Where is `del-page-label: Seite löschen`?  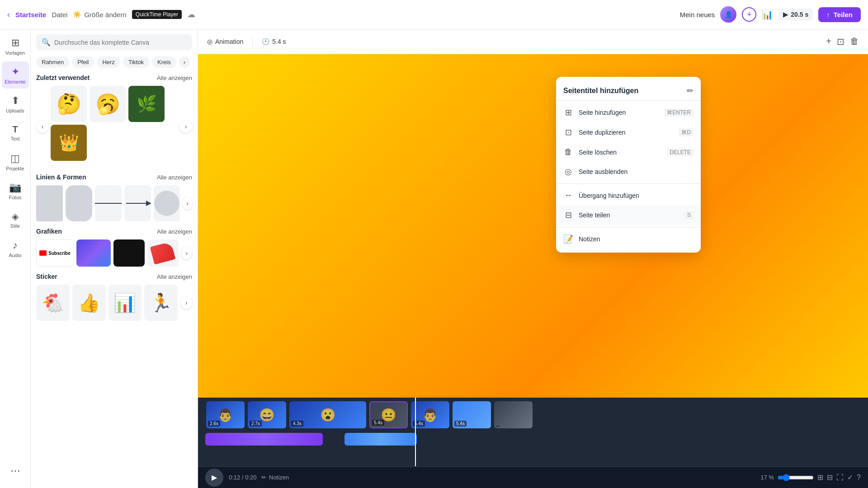 del-page-label: Seite löschen is located at coordinates (598, 152).